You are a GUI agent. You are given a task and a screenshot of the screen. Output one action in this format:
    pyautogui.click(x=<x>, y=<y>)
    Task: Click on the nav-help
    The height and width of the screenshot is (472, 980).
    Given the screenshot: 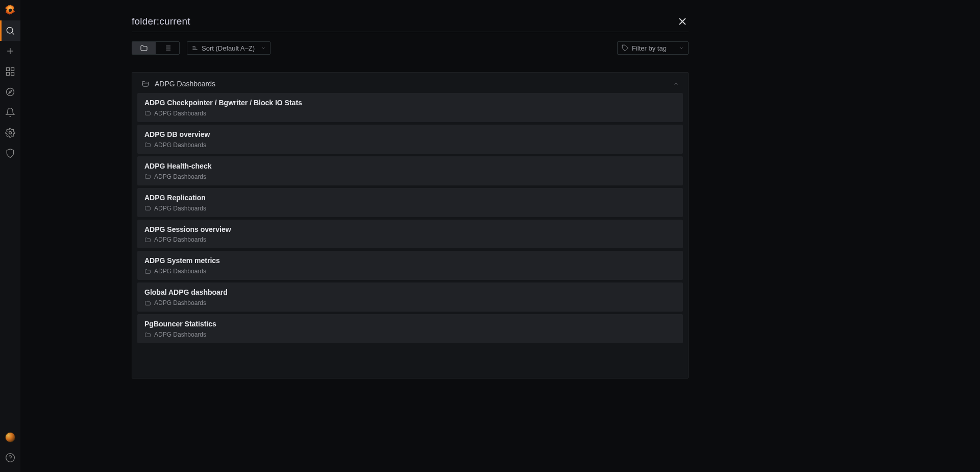 What is the action you would take?
    pyautogui.click(x=10, y=458)
    